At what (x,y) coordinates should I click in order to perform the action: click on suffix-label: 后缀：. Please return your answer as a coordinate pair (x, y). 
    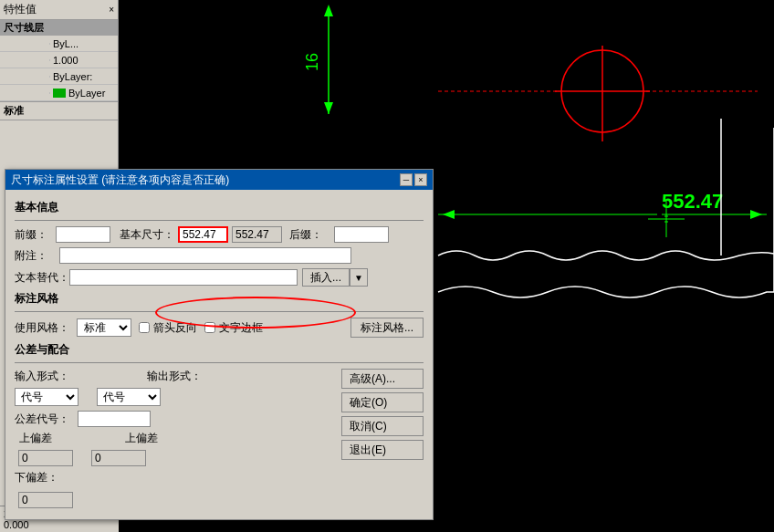
    Looking at the image, I should click on (310, 235).